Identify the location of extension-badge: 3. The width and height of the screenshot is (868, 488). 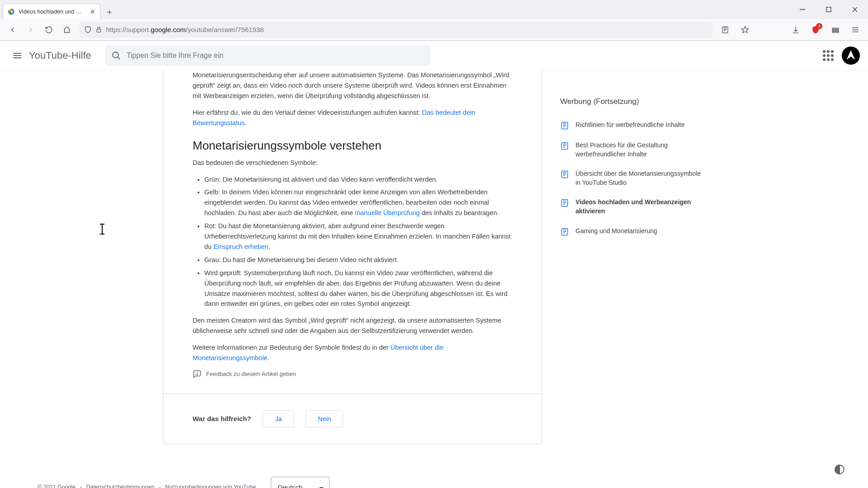
(819, 26).